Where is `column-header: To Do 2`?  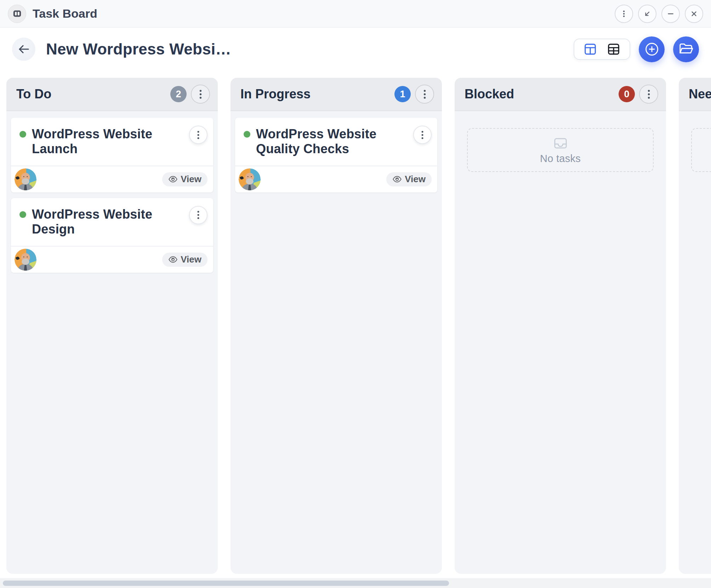 column-header: To Do 2 is located at coordinates (112, 94).